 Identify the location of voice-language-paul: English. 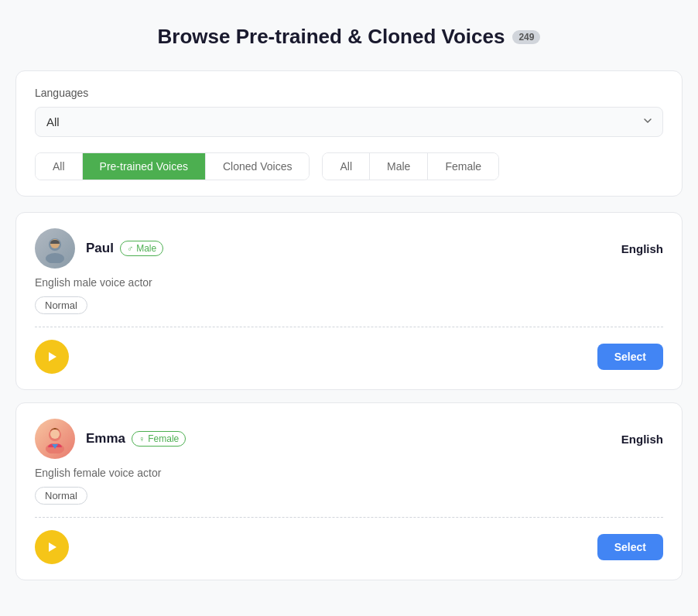
(642, 249).